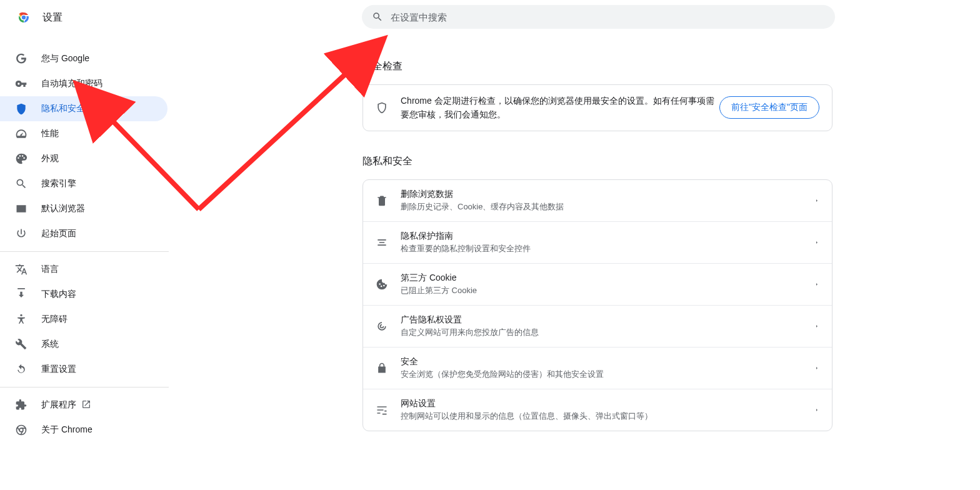 The image size is (980, 490). I want to click on chrome-outline-icon, so click(21, 430).